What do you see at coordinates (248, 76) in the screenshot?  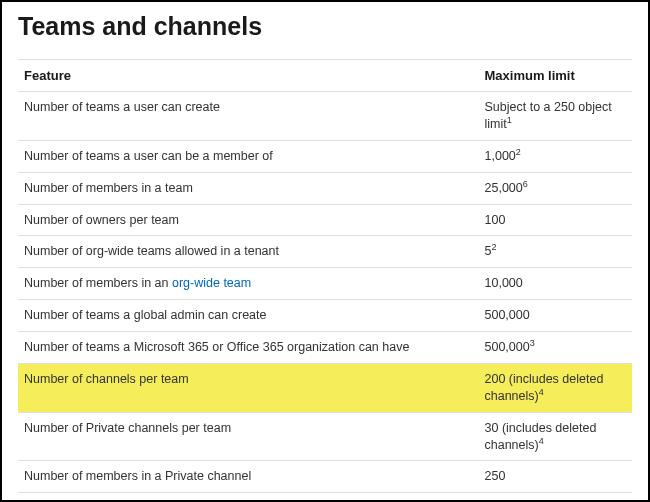 I see `header-feature: Feature` at bounding box center [248, 76].